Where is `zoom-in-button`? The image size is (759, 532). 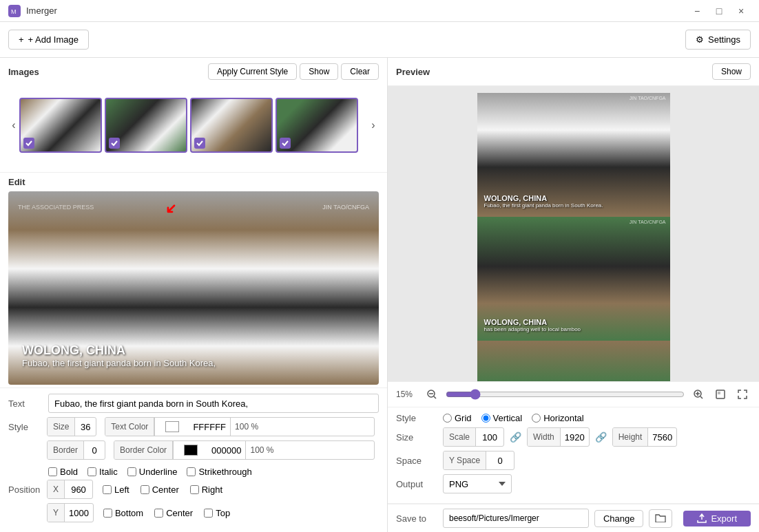
zoom-in-button is located at coordinates (698, 394).